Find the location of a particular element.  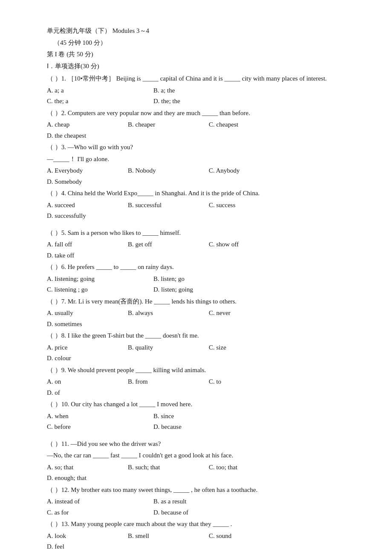

question-block-1: （ ）1. ［10•常州中考］ Beijing is _____ capital… is located at coordinates (202, 90).